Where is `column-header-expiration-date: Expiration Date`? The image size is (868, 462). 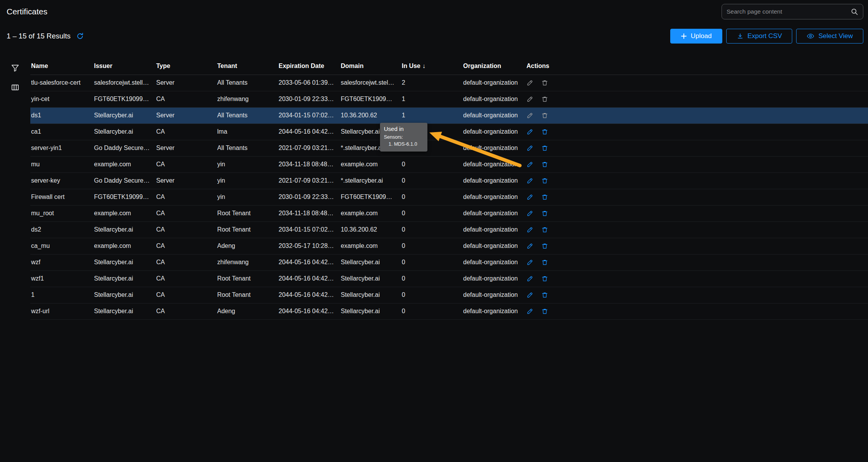 column-header-expiration-date: Expiration Date is located at coordinates (309, 66).